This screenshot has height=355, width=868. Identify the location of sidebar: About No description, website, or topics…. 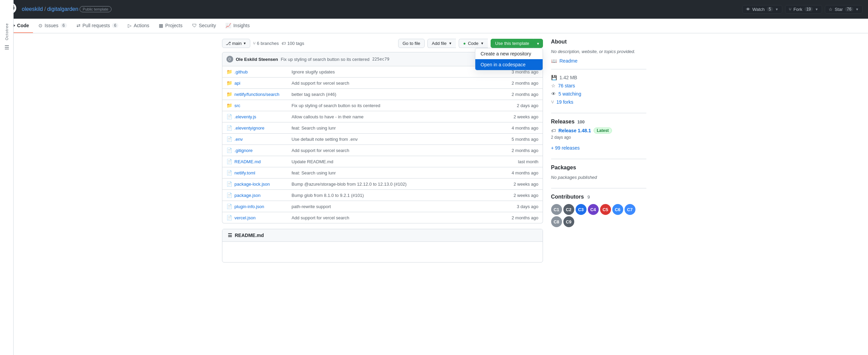
(599, 151).